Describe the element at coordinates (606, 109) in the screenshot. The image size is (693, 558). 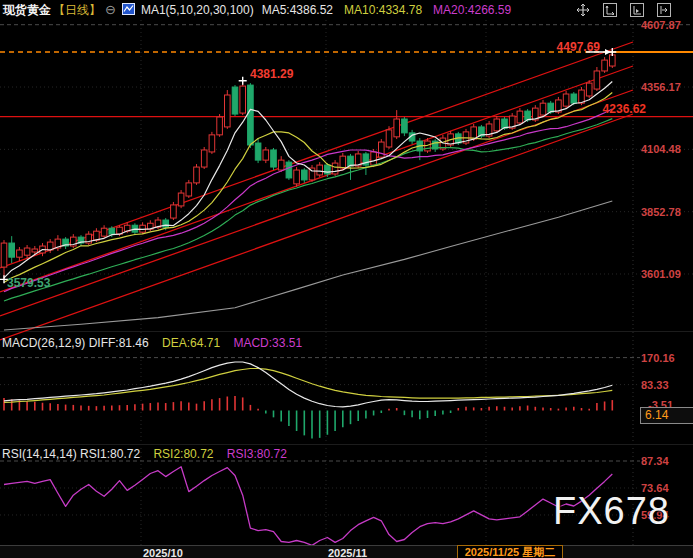
I see `level-line-annotation: 4236.62` at that location.